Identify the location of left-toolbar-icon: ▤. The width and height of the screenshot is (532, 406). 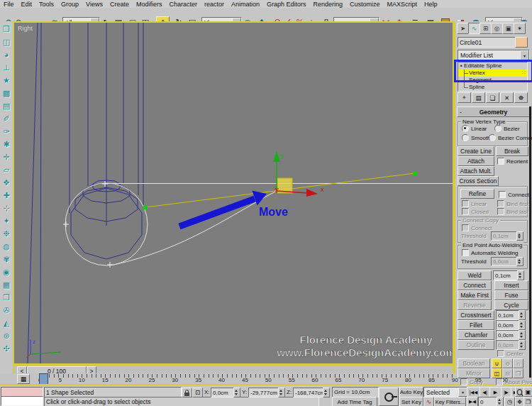
(6, 106).